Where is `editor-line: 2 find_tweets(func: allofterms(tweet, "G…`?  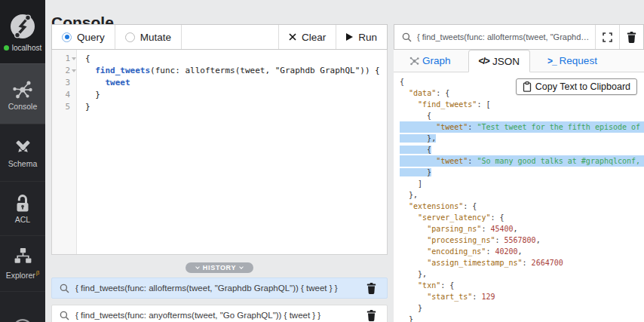 editor-line: 2 find_tweets(func: allofterms(tweet, "G… is located at coordinates (219, 71).